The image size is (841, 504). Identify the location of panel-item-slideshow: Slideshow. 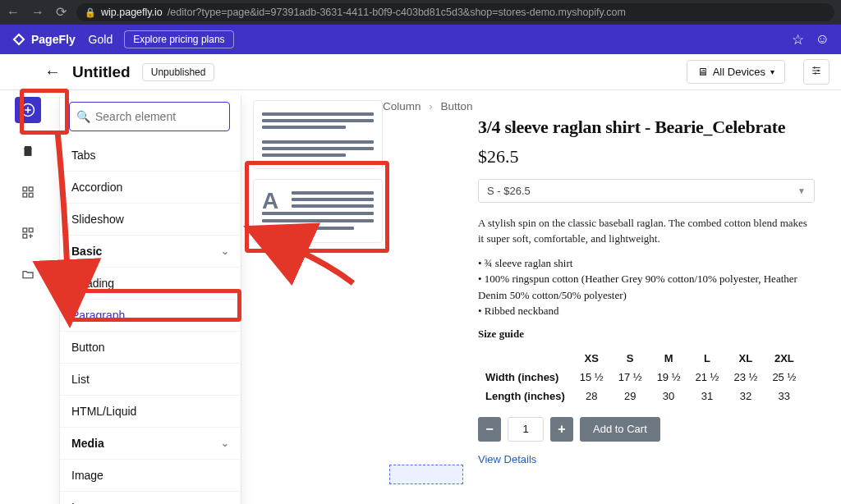
(150, 220).